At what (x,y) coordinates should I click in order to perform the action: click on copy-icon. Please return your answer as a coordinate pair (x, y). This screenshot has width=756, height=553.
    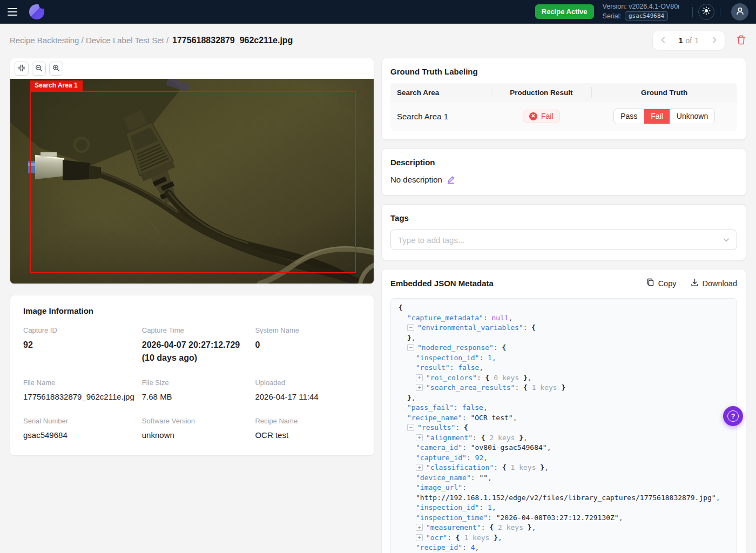
    Looking at the image, I should click on (650, 283).